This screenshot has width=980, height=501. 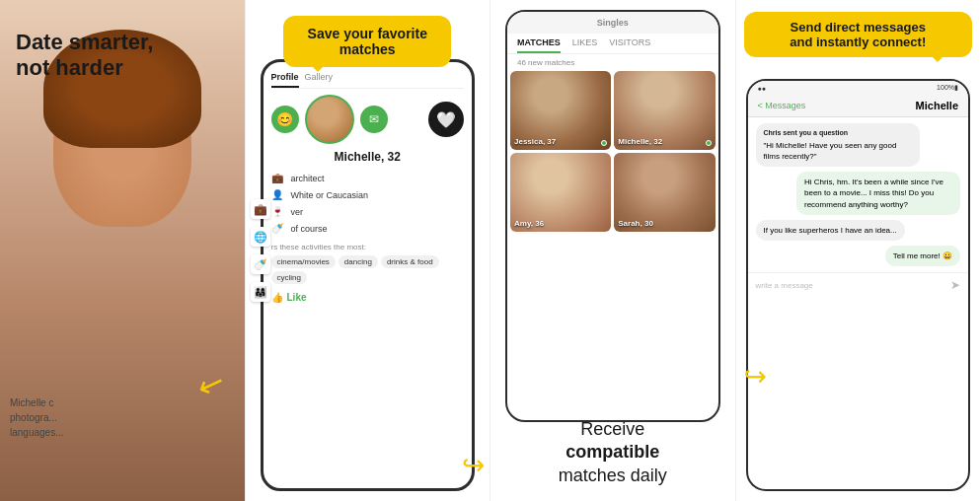 What do you see at coordinates (630, 43) in the screenshot?
I see `tab-visitors: VISITORS` at bounding box center [630, 43].